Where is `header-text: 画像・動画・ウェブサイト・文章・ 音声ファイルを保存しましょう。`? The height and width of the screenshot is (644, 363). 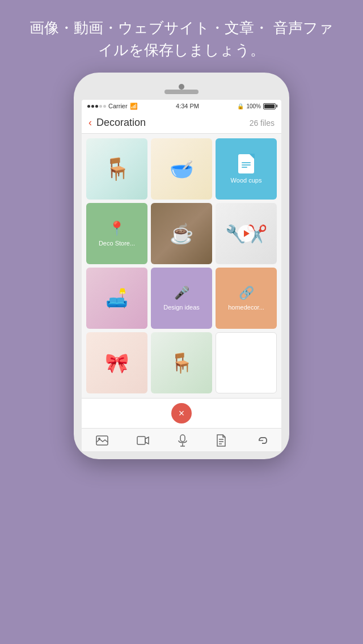
header-text: 画像・動画・ウェブサイト・文章・ 音声ファイルを保存しましょう。 is located at coordinates (182, 36).